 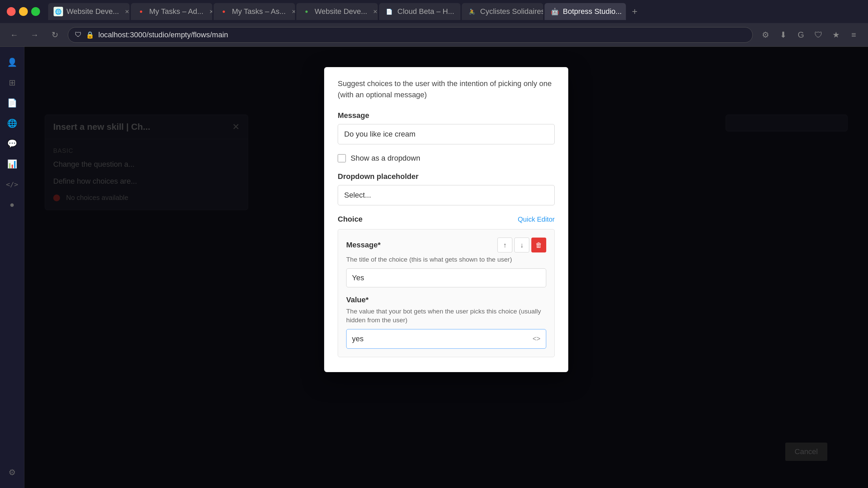 What do you see at coordinates (35, 35) in the screenshot?
I see `forward-button: →` at bounding box center [35, 35].